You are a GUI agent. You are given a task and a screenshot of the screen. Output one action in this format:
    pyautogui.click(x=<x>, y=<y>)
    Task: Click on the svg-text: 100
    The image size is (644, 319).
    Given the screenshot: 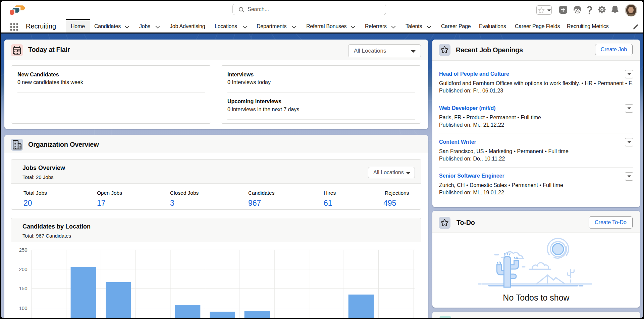 What is the action you would take?
    pyautogui.click(x=23, y=308)
    